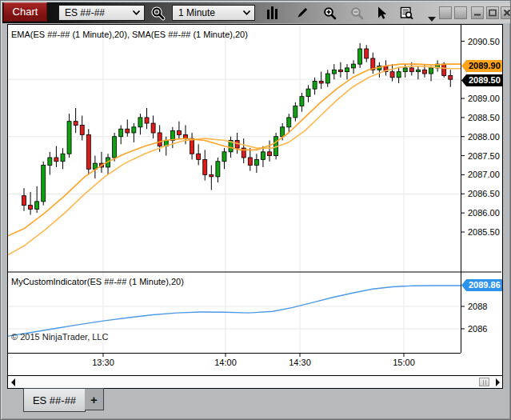 The height and width of the screenshot is (420, 511). What do you see at coordinates (484, 194) in the screenshot?
I see `svg-text: 2086.50` at bounding box center [484, 194].